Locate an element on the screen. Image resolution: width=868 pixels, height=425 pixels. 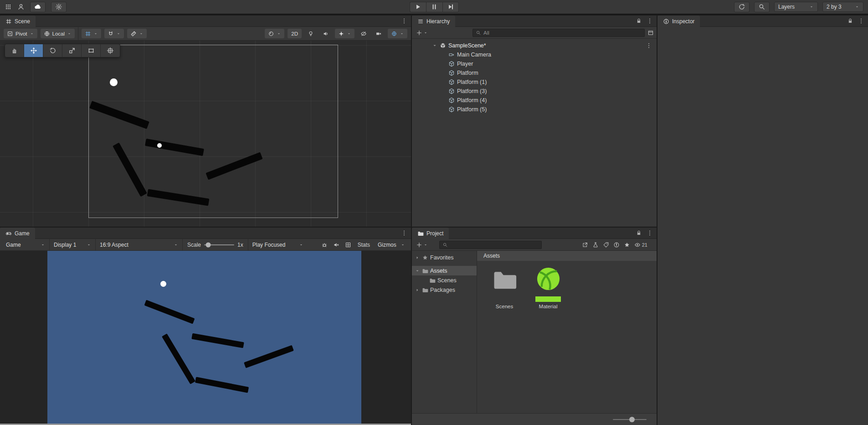
hierarchy-panel-menu-icon is located at coordinates (650, 21).